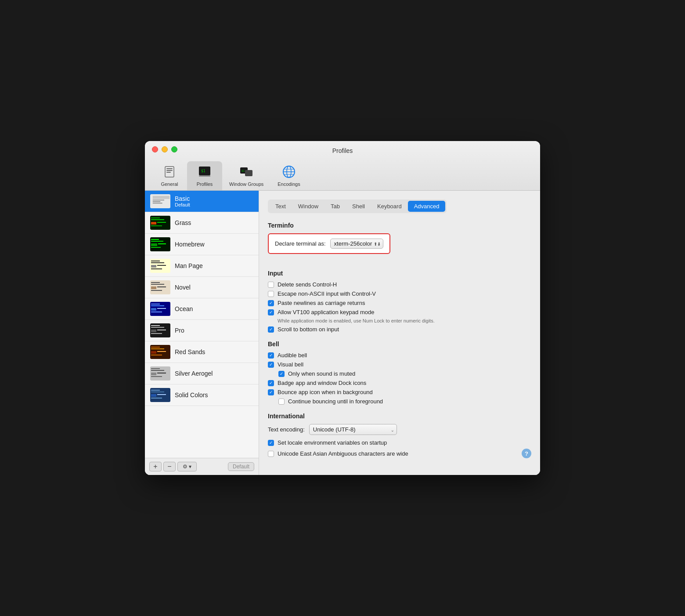  I want to click on checkbox-badge, so click(271, 383).